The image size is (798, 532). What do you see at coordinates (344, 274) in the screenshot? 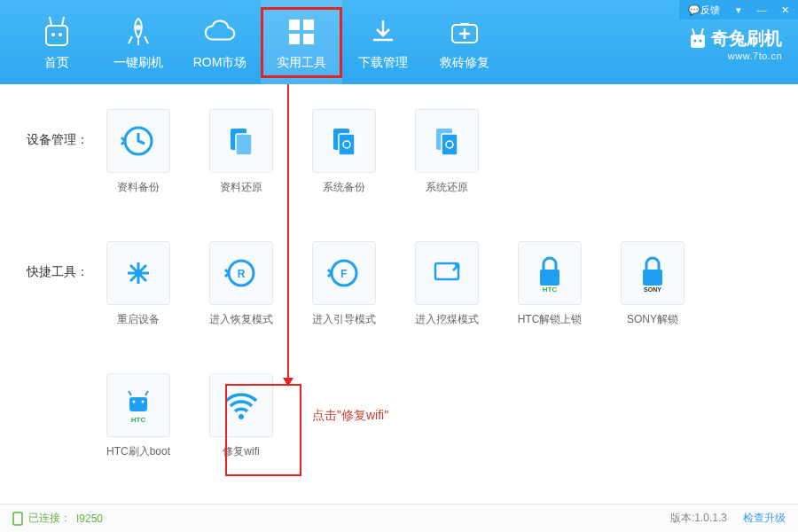
I see `svg-text: F` at bounding box center [344, 274].